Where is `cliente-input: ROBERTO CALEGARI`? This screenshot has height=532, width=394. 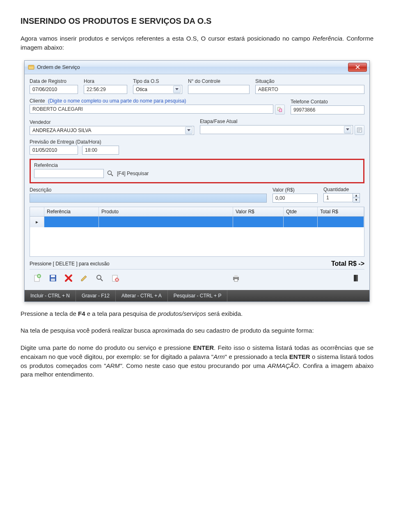
cliente-input: ROBERTO CALEGARI is located at coordinates (151, 109).